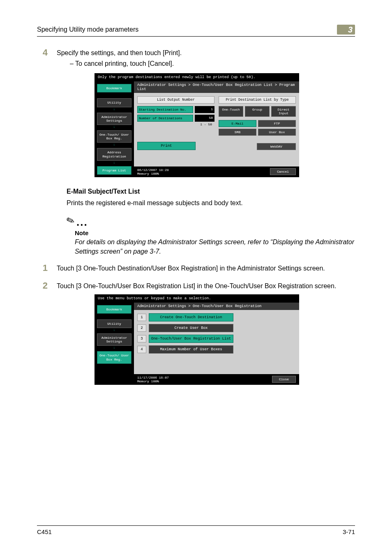  Describe the element at coordinates (82, 222) in the screenshot. I see `note-dots: ...` at that location.